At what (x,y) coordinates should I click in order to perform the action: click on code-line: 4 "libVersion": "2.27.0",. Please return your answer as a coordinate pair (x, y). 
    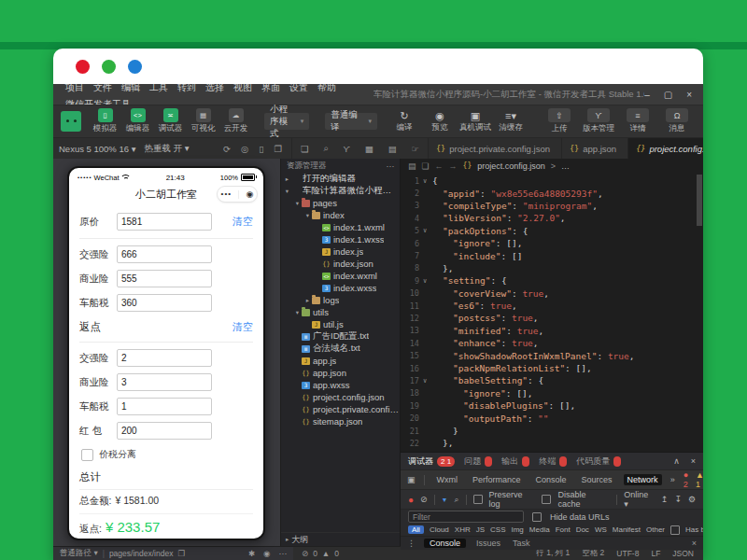
    Looking at the image, I should click on (552, 218).